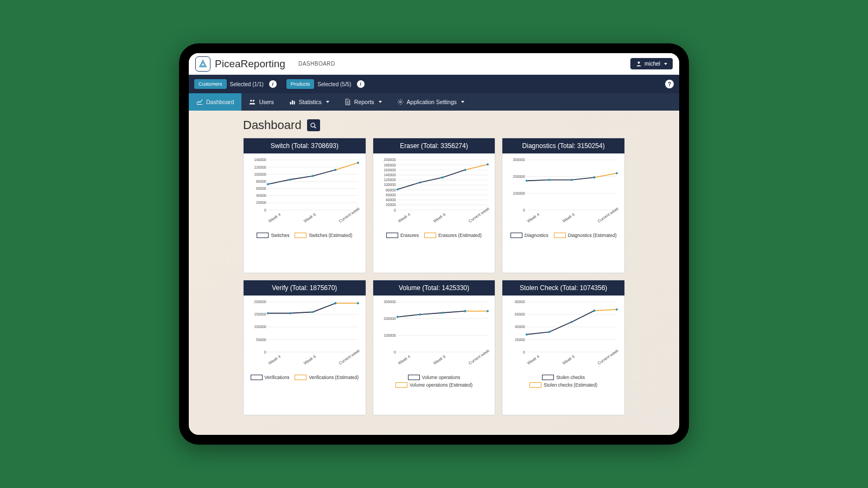  Describe the element at coordinates (301, 84) in the screenshot. I see `products-chip: Products` at that location.